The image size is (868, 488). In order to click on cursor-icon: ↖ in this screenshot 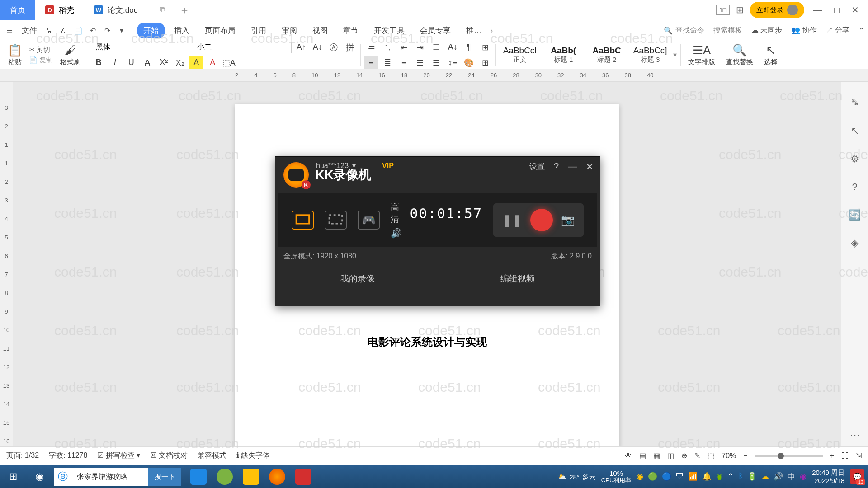, I will do `click(855, 131)`.